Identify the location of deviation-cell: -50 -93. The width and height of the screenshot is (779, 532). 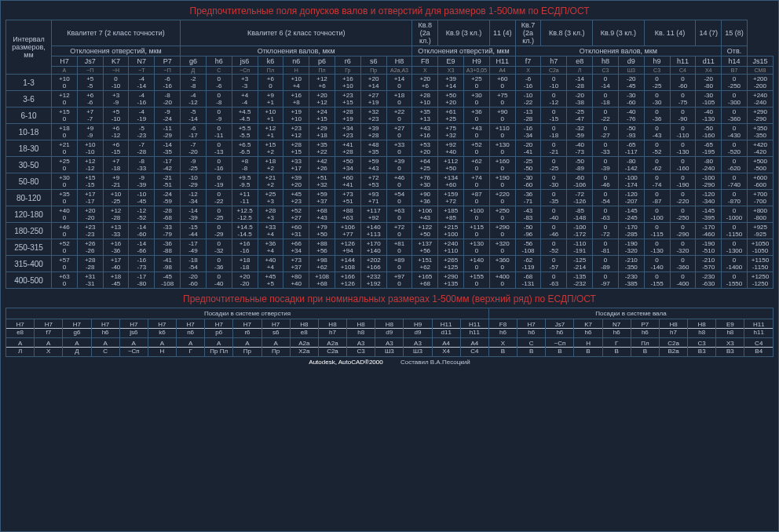
(631, 132).